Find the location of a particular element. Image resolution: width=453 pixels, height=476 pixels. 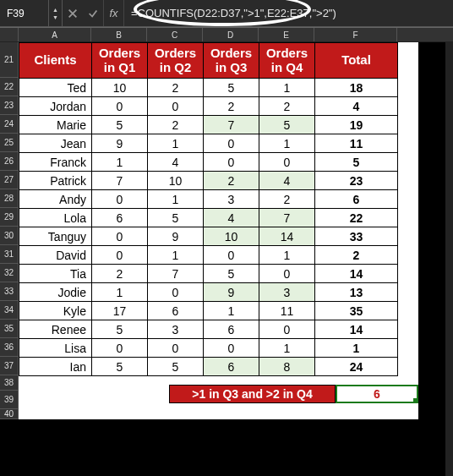

total-cell: 23 is located at coordinates (357, 181).